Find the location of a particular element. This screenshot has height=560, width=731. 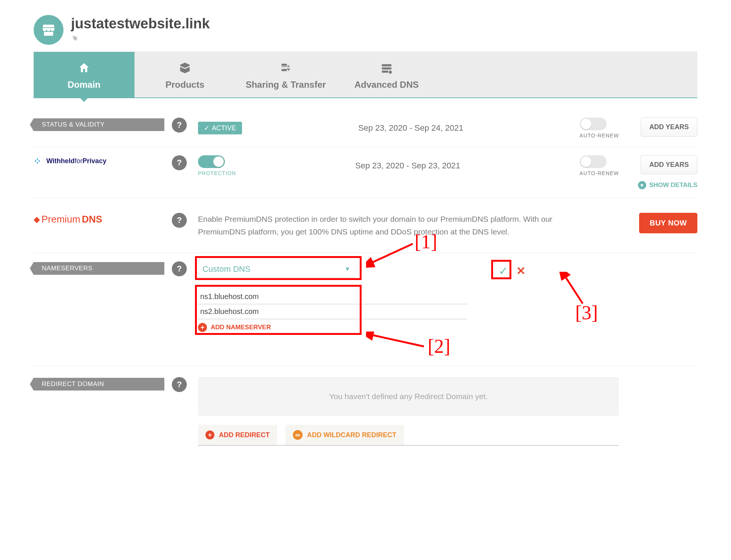

privacy-add-years-button: ADD YEARS is located at coordinates (669, 165).